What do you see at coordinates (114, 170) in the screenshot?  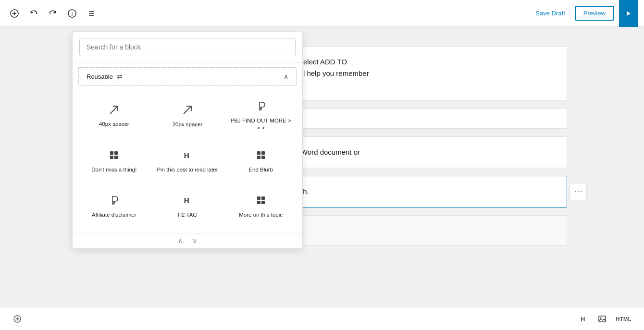 I see `block-label-dont-miss: Don't miss a thing!` at bounding box center [114, 170].